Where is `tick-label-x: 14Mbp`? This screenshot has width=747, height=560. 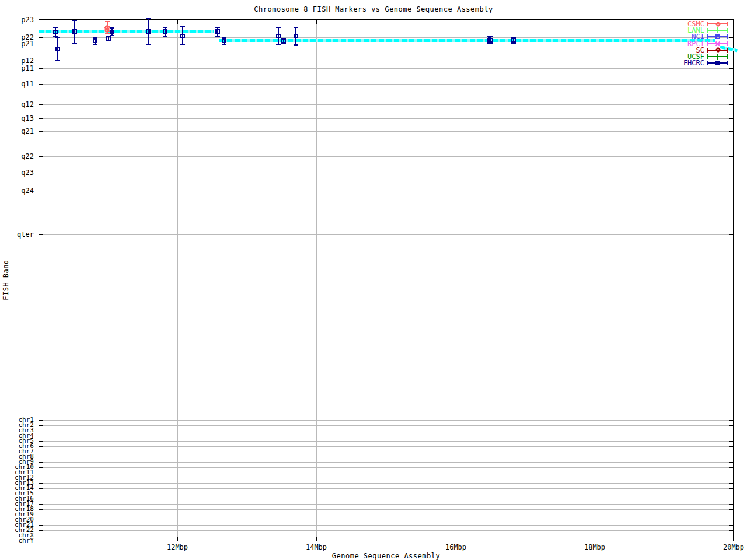 tick-label-x: 14Mbp is located at coordinates (316, 547).